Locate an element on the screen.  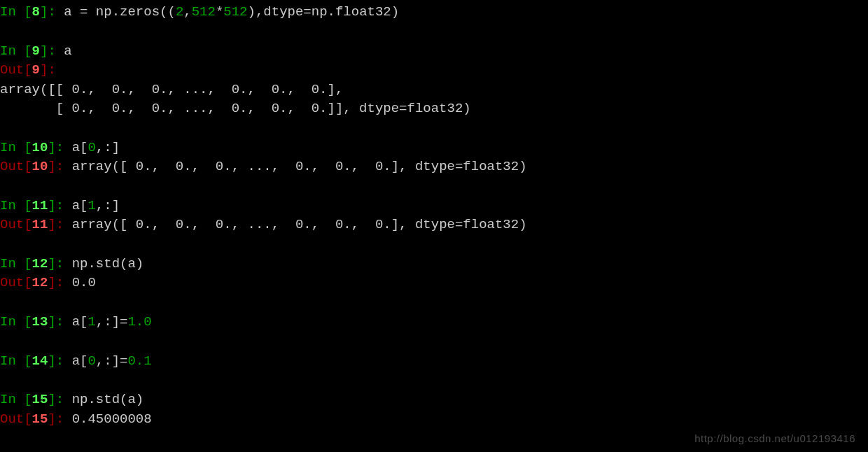
out-content-9b: [ 0., 0., 0., ..., 0., 0., 0.]], dtype=f… is located at coordinates (434, 109).